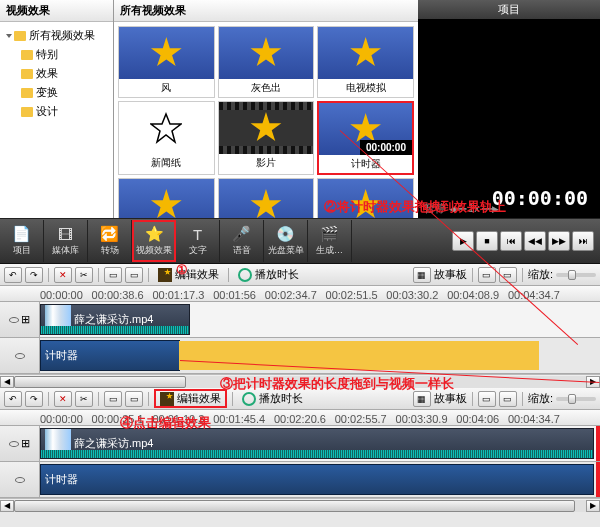  What do you see at coordinates (166, 88) in the screenshot?
I see `thumb-label: 风` at bounding box center [166, 88].